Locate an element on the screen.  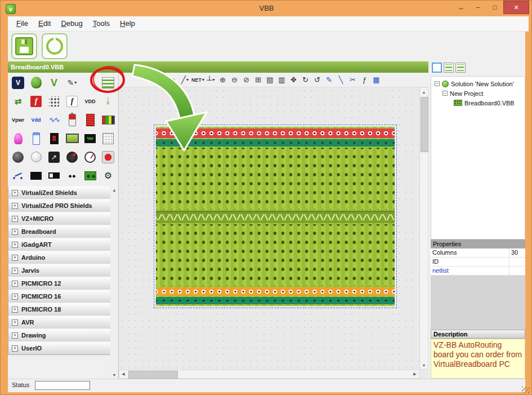
pointer-tool-button: + is located at coordinates (173, 80).